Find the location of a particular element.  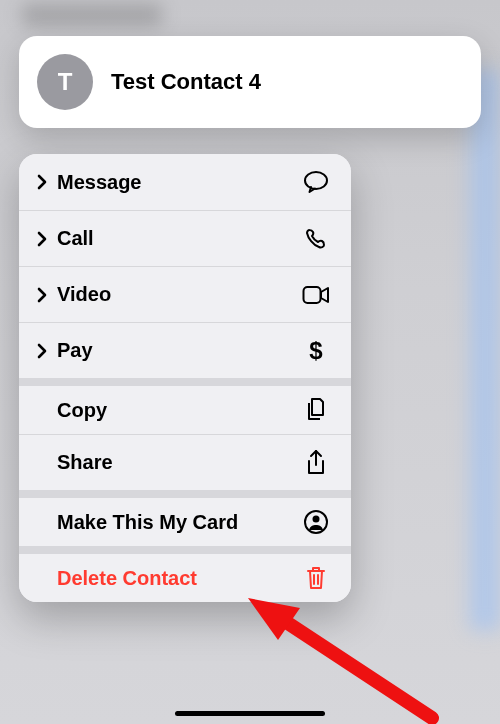

menu-item-label: Delete Contact is located at coordinates (179, 578).